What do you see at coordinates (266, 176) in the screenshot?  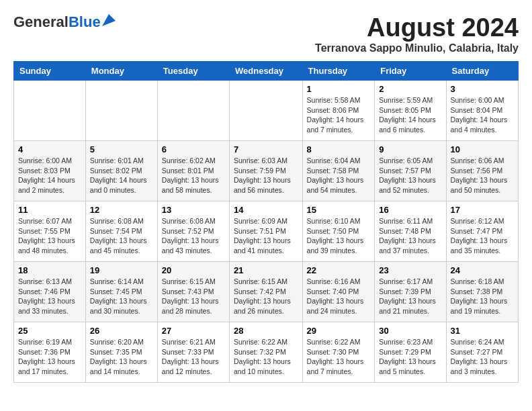 I see `day-info: Sunrise: 6:03 AMSunset: 7:59 PMDaylight:…` at bounding box center [266, 176].